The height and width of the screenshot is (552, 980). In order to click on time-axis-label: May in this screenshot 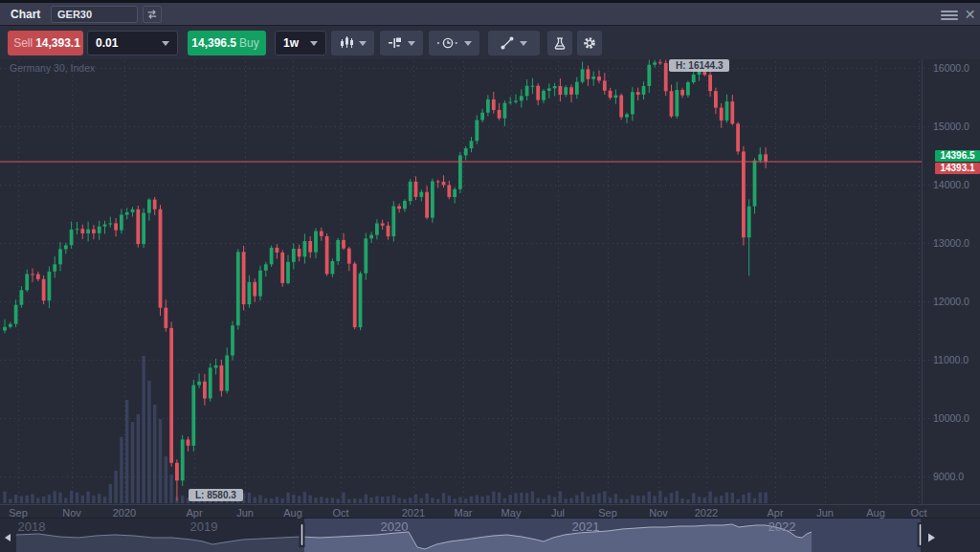, I will do `click(511, 513)`.